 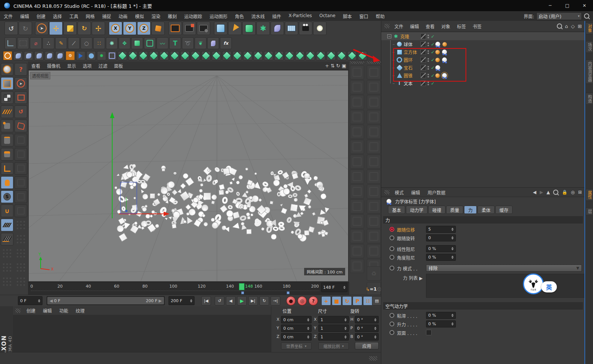 I want to click on record-keyframe-button: ●, so click(x=291, y=301).